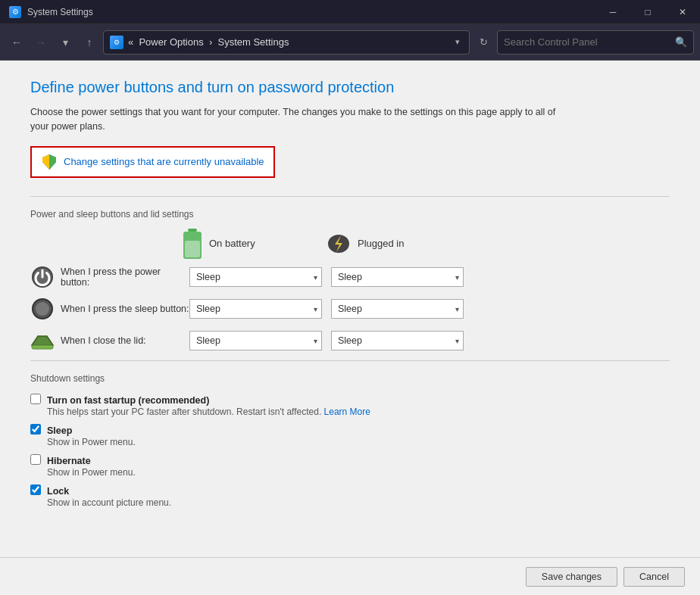 This screenshot has width=700, height=595. What do you see at coordinates (347, 412) in the screenshot?
I see `learn-more-link: Learn More` at bounding box center [347, 412].